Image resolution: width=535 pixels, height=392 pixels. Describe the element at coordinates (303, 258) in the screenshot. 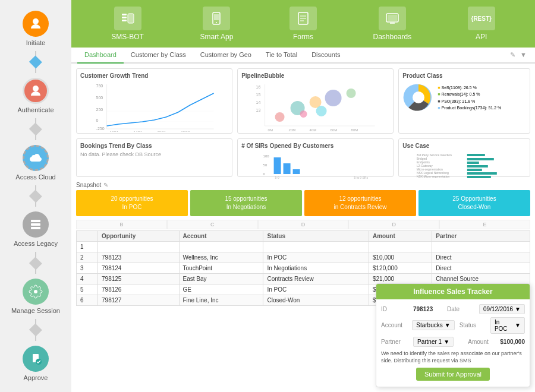

I see `table-row: 2 798123 Wellness, Inc In POC $10,000 Di…` at that location.